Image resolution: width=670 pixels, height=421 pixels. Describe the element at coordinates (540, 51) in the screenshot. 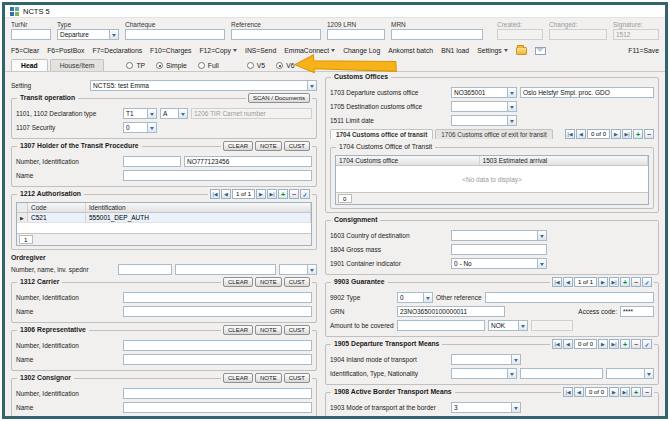

I see `mail-icon` at that location.